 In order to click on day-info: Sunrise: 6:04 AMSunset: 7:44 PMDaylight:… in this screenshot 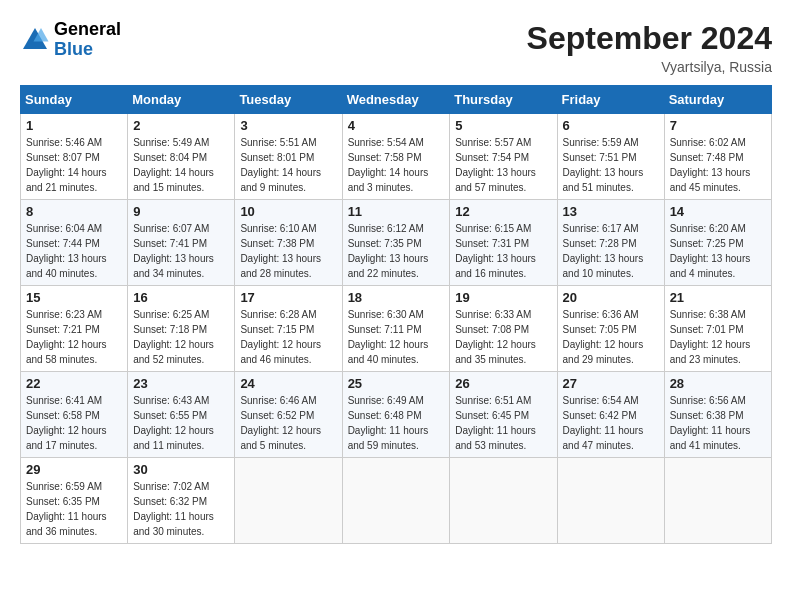, I will do `click(74, 251)`.